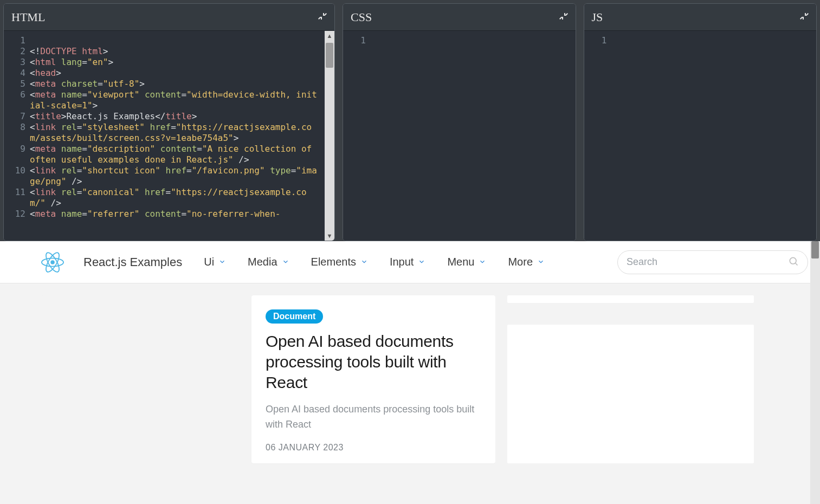 Image resolution: width=820 pixels, height=504 pixels. What do you see at coordinates (402, 262) in the screenshot?
I see `nav-item-label: Input` at bounding box center [402, 262].